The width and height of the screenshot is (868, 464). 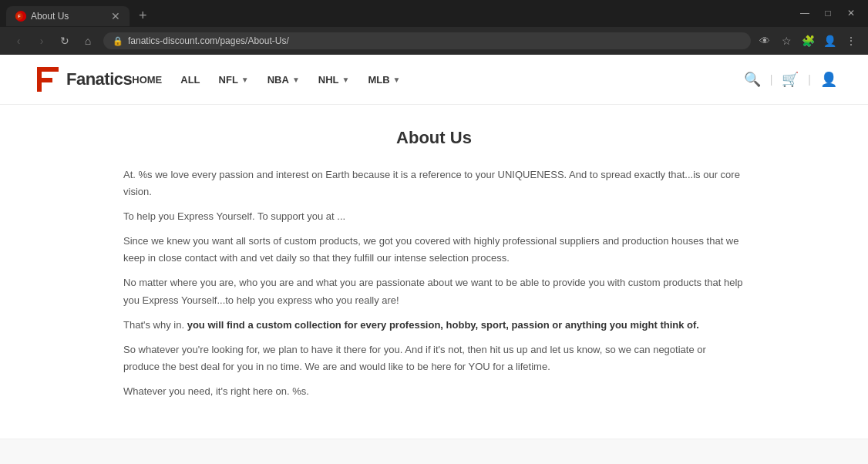 I want to click on tab-favicon: F, so click(x=21, y=16).